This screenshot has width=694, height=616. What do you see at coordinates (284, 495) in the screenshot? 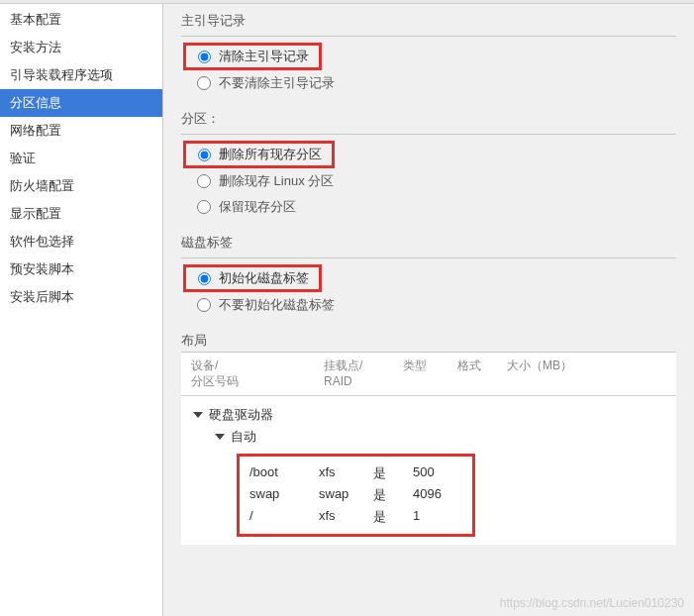
I see `cell-mount: swap` at bounding box center [284, 495].